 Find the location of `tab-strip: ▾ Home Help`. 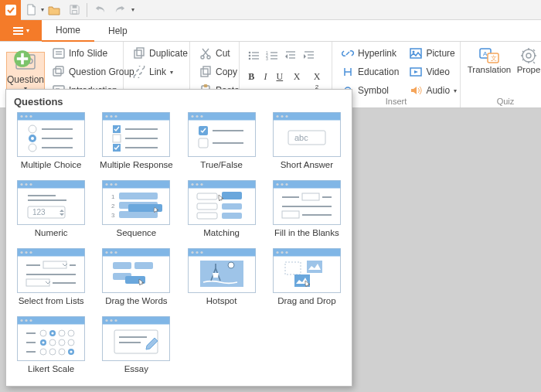

tab-strip: ▾ Home Help is located at coordinates (270, 31).